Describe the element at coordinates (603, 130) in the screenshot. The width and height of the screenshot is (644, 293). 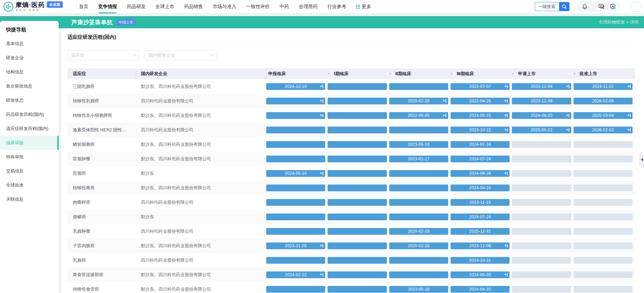
I see `phase-bar: 2026-02-02` at that location.